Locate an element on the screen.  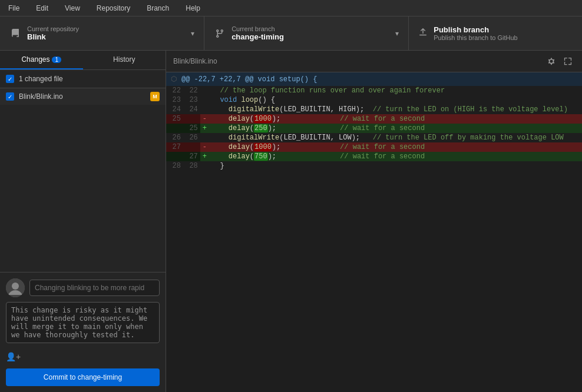
branch-name: change-timing is located at coordinates (258, 36).